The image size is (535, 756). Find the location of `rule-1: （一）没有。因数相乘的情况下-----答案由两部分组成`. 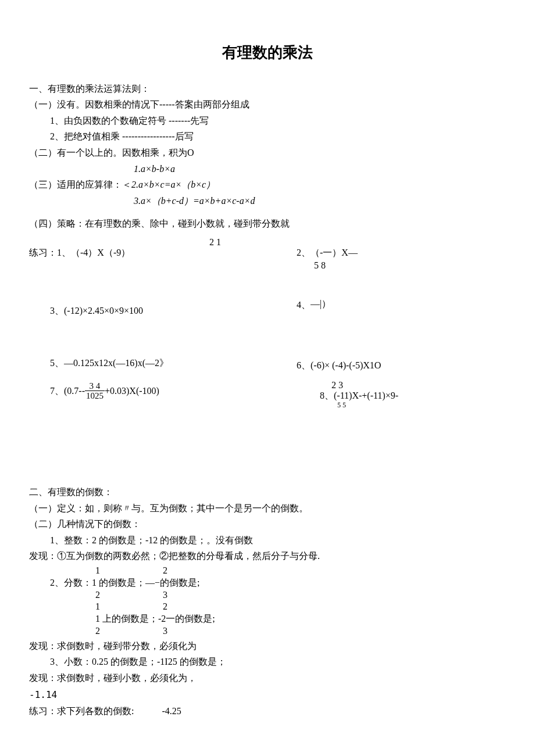

rule-1: （一）没有。因数相乘的情况下-----答案由两部分组成 is located at coordinates (268, 105).